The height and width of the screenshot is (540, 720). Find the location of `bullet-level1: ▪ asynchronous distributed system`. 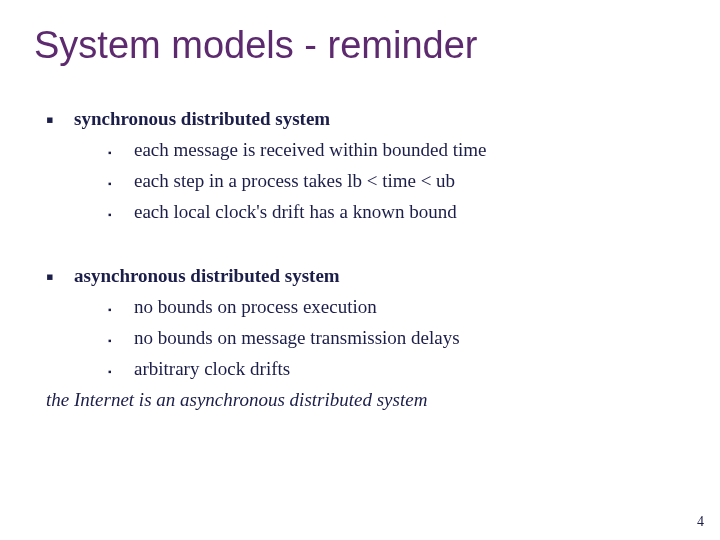

bullet-level1: ▪ asynchronous distributed system is located at coordinates (383, 276).